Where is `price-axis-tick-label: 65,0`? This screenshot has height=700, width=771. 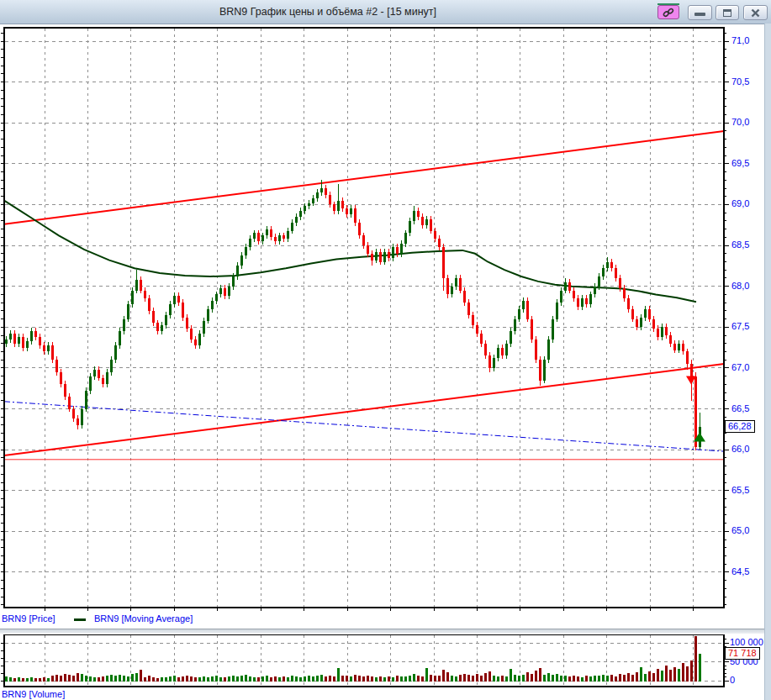 price-axis-tick-label: 65,0 is located at coordinates (740, 531).